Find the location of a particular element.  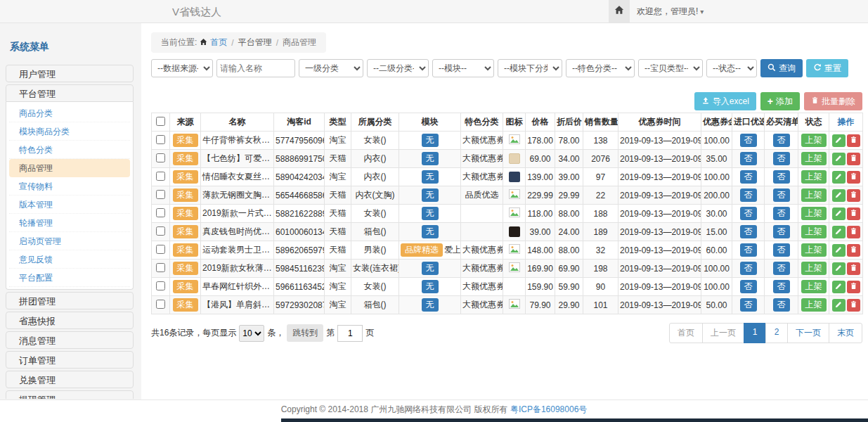

sidebar-subitem-商品管理: 商品管理 is located at coordinates (70, 168).